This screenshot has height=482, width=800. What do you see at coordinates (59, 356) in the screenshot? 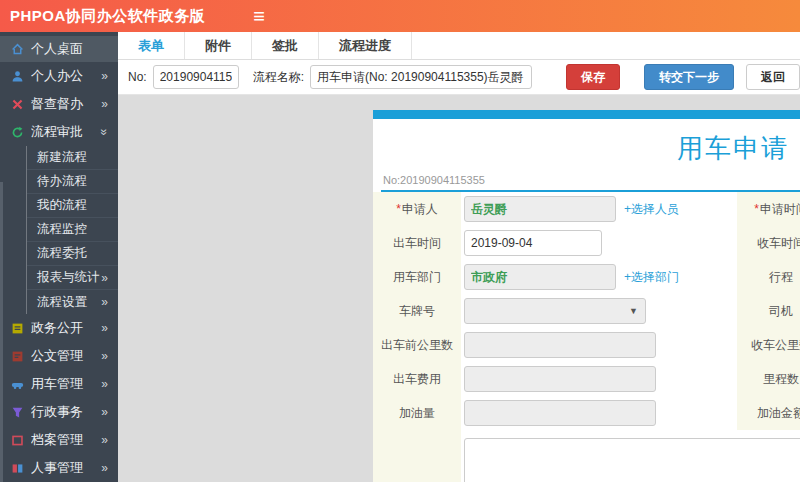
I see `sidebar-item-official-docs: 公文管理 »` at bounding box center [59, 356].